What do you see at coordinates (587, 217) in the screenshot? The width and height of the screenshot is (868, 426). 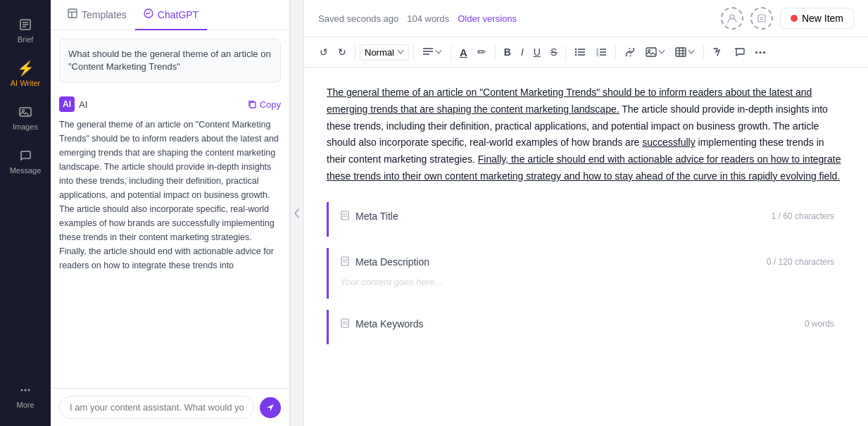 I see `meta-title-header: Meta Title 1 / 60 characters` at bounding box center [587, 217].